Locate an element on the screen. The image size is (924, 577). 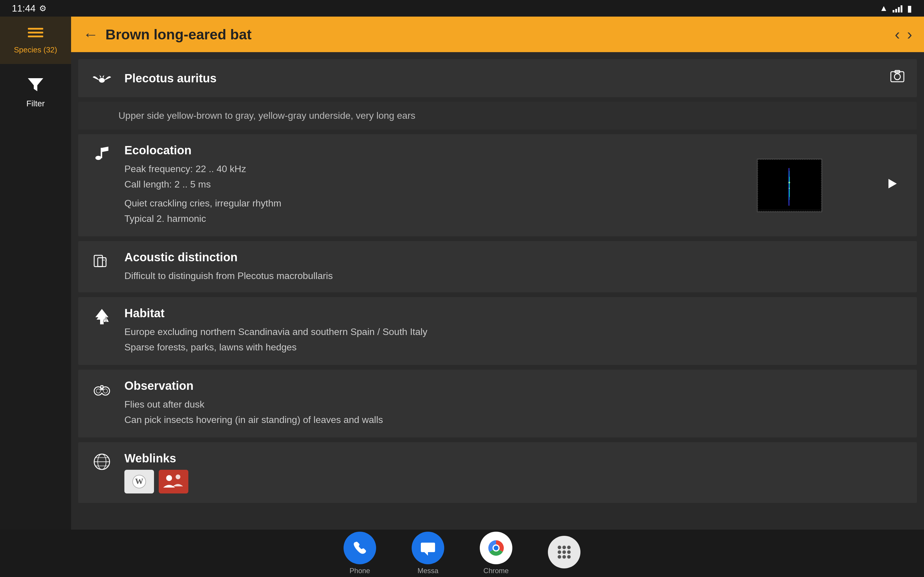
bat-icon is located at coordinates (102, 79).